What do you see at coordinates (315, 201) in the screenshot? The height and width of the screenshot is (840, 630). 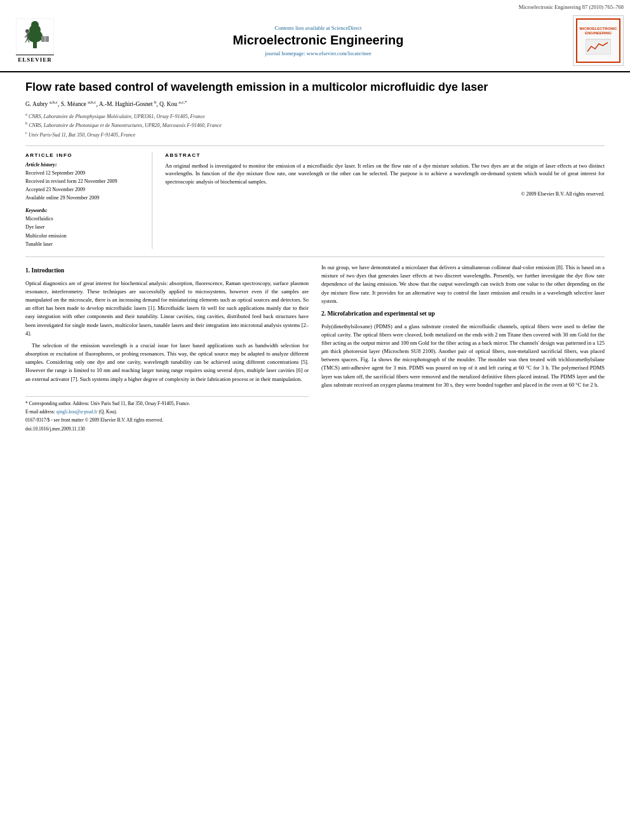 I see `article-meta-row: ARTICLE INFO Article history: Received 1…` at bounding box center [315, 201].